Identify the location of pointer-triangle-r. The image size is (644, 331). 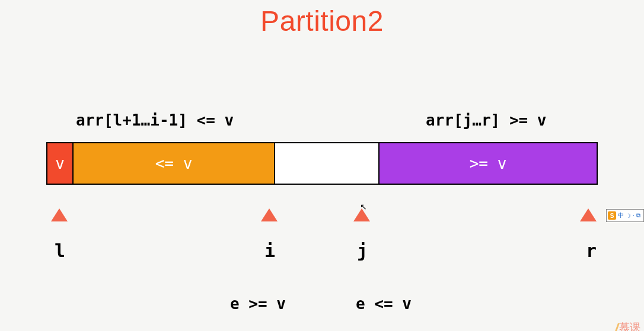
(588, 215).